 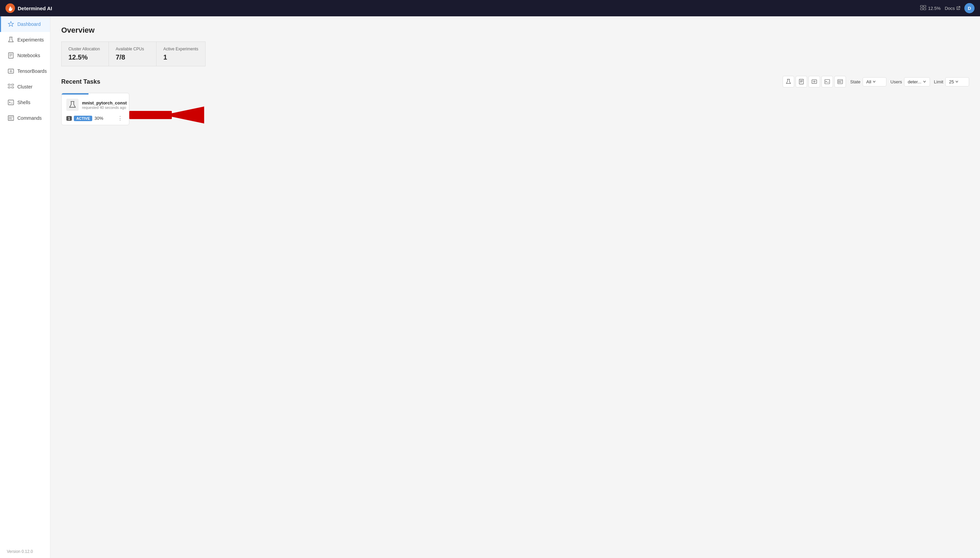 I want to click on sidebar-item-notebooks: Notebooks, so click(x=25, y=55).